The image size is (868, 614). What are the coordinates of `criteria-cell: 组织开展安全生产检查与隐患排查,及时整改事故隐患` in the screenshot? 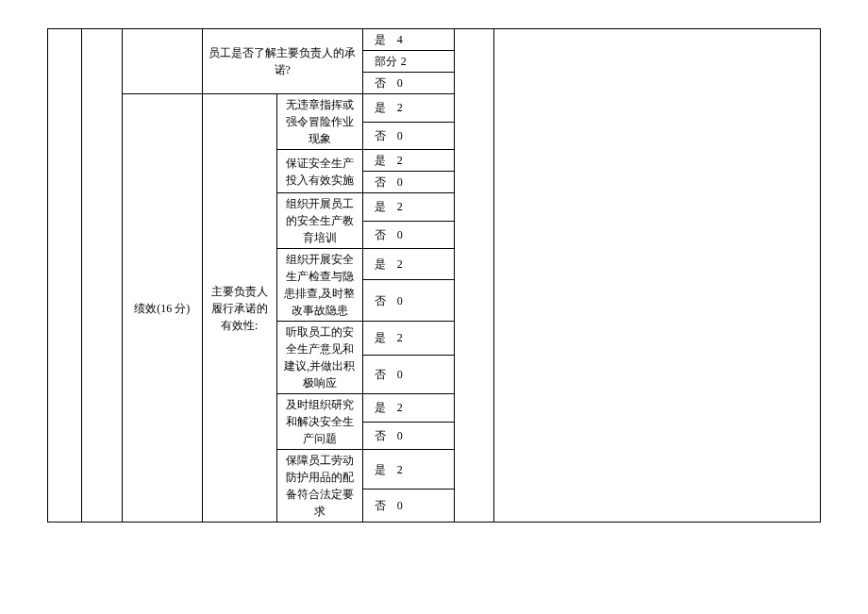 It's located at (319, 285).